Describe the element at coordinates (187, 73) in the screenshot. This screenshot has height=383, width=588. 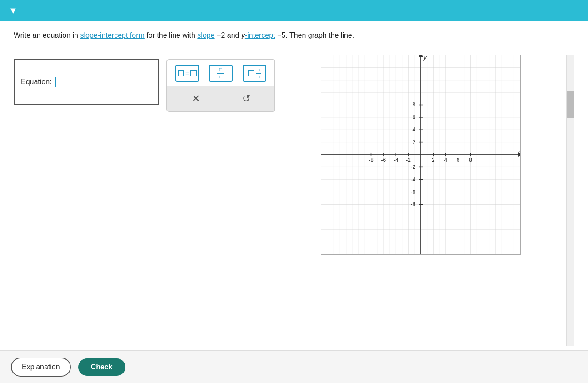
I see `eq-icon: =` at that location.